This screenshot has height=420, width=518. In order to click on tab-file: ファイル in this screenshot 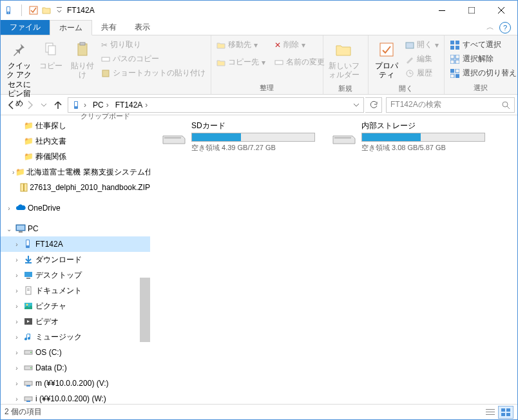, I will do `click(25, 27)`.